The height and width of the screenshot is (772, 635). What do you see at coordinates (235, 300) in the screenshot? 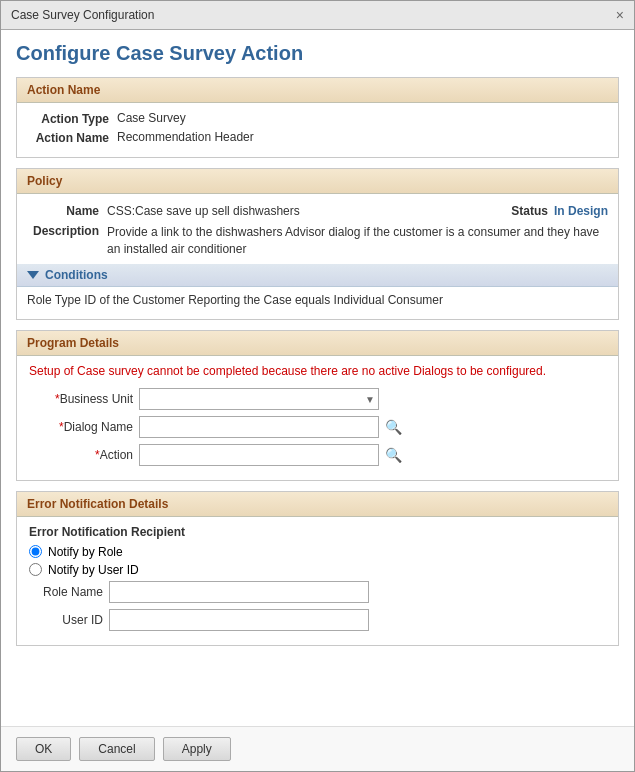
I see `conditions-text: Role Type ID of the Customer Reporting t…` at bounding box center [235, 300].